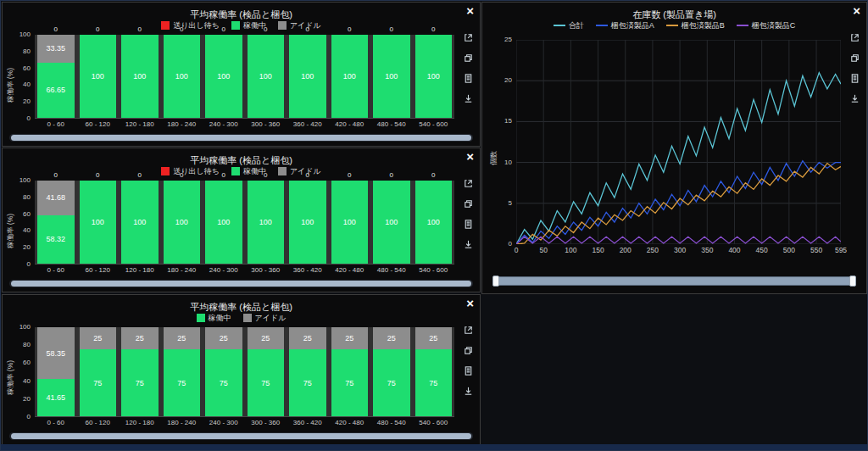 This screenshot has width=868, height=451. What do you see at coordinates (350, 424) in the screenshot?
I see `x-tick-label: 420 - 480` at bounding box center [350, 424].